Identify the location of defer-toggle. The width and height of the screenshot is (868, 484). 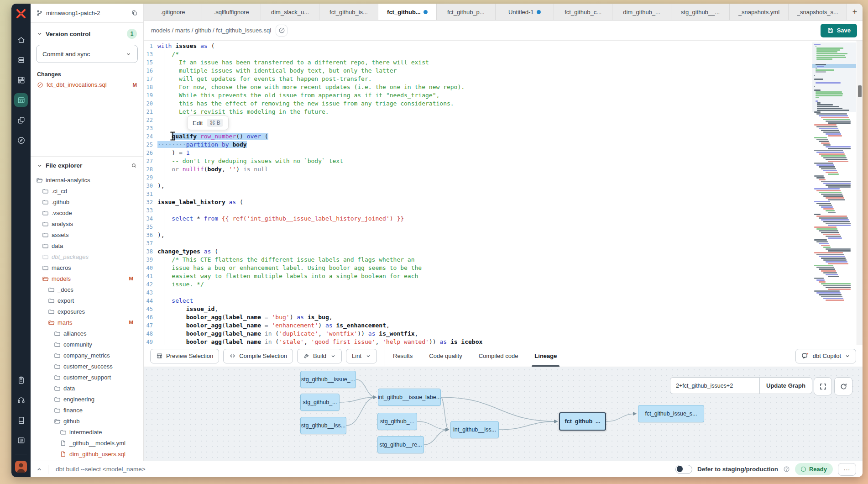
(684, 469).